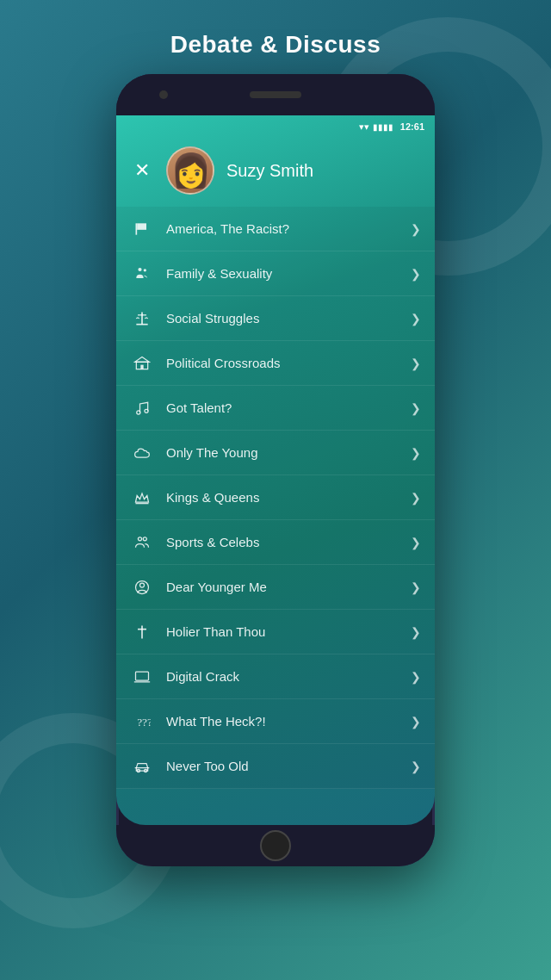  I want to click on building-icon, so click(142, 363).